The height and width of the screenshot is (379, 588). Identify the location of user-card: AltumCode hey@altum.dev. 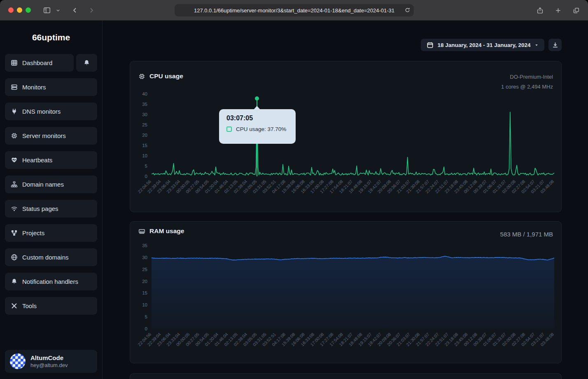
(51, 361).